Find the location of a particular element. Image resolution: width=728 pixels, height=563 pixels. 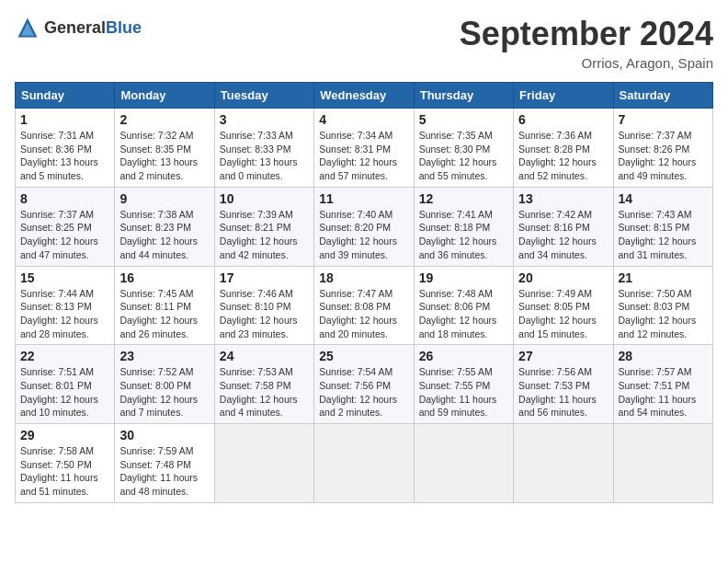

day-number: 14 is located at coordinates (664, 199).